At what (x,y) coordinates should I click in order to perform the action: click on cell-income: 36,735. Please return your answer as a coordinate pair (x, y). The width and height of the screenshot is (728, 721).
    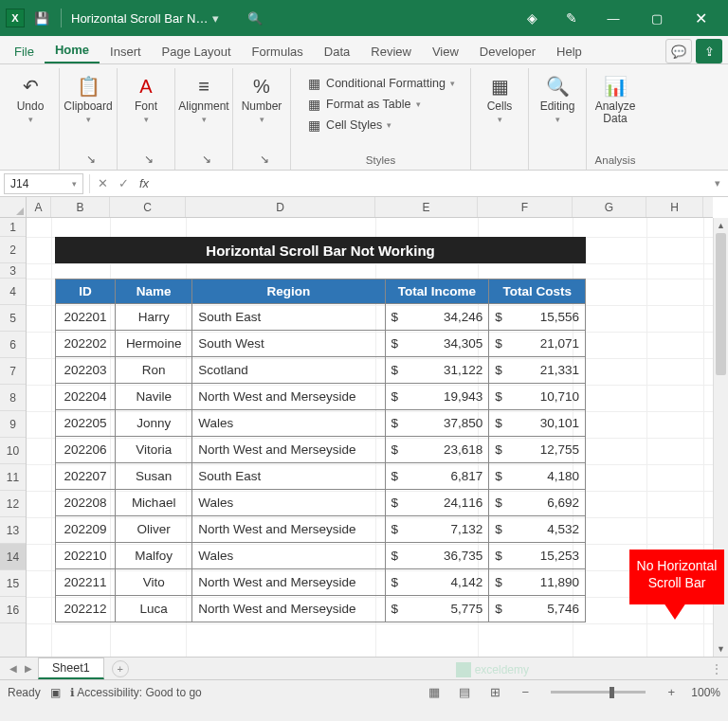
    Looking at the image, I should click on (437, 556).